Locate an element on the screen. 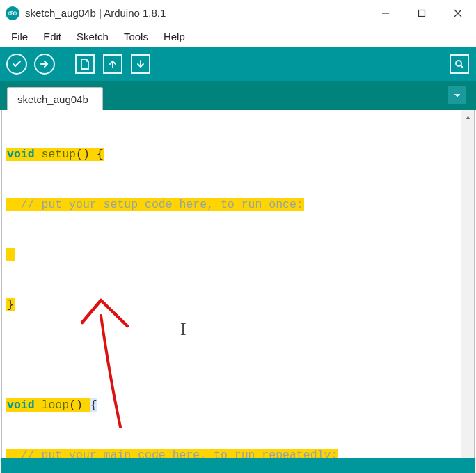 Image resolution: width=476 pixels, height=473 pixels. check-icon is located at coordinates (17, 64).